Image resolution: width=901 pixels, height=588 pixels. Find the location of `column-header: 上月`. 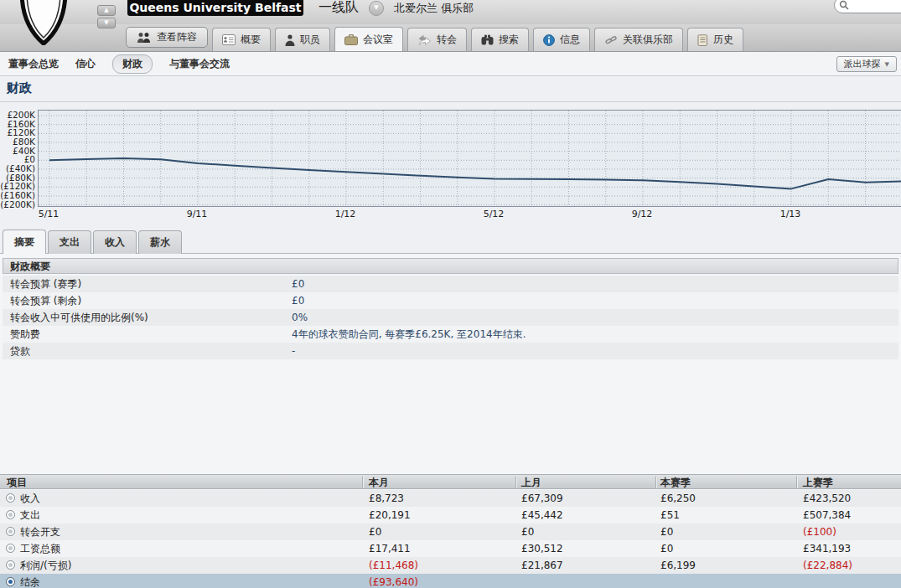

column-header: 上月 is located at coordinates (531, 482).